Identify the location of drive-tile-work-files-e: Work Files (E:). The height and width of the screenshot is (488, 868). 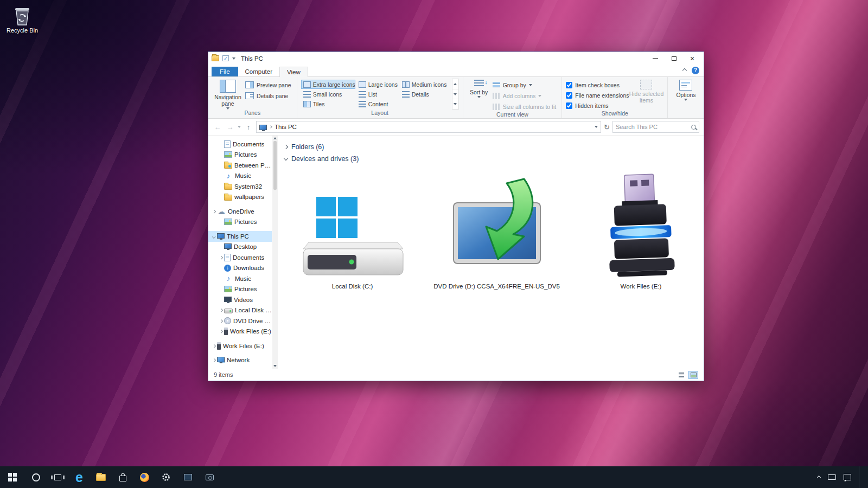
(641, 231).